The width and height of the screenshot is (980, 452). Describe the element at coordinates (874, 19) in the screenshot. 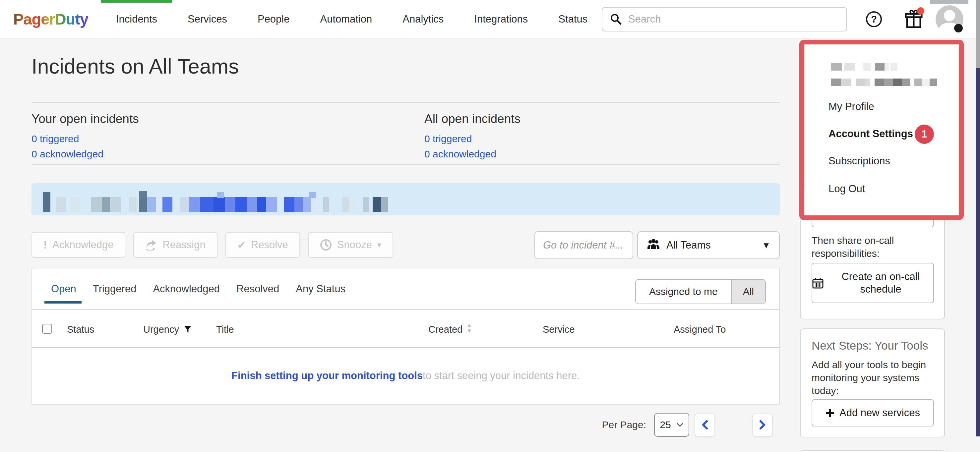

I see `help-icon: ?` at that location.